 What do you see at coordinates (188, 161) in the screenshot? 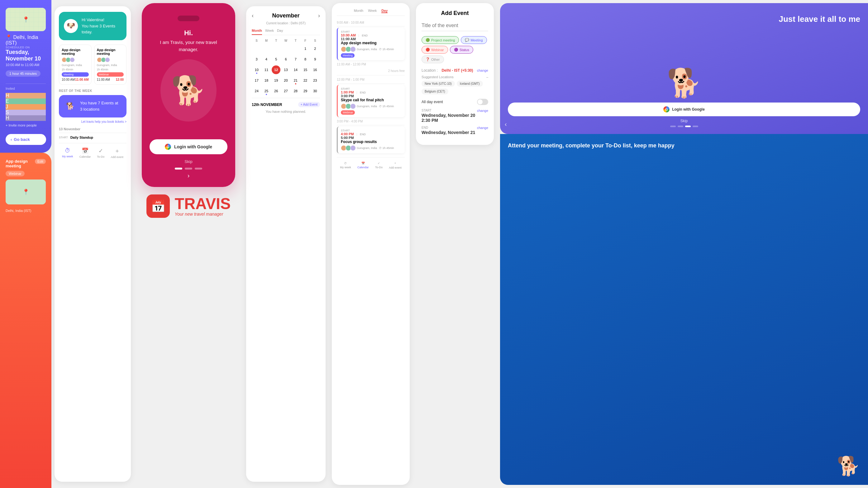
I see `skip-btn-center: Skip` at bounding box center [188, 161].